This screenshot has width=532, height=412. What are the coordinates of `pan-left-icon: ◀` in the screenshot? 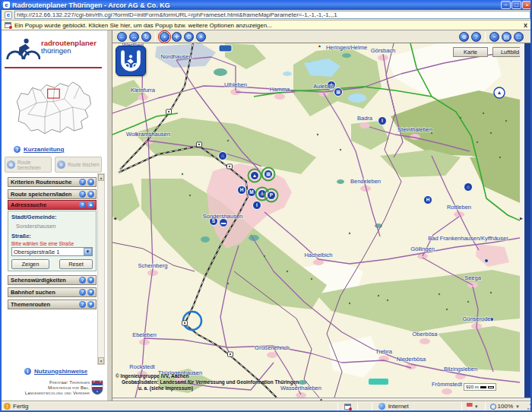 It's located at (115, 219).